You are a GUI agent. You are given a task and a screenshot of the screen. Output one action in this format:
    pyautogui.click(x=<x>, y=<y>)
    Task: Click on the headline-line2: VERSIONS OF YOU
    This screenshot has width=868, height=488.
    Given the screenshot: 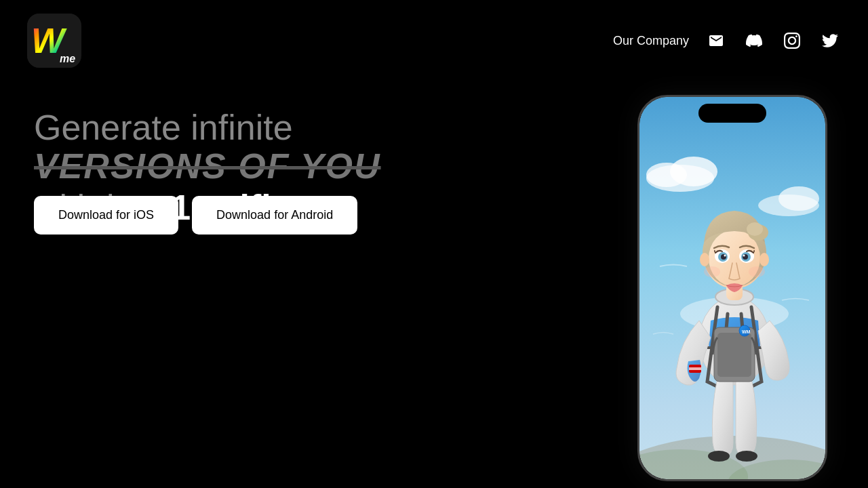 What is the action you would take?
    pyautogui.click(x=220, y=167)
    